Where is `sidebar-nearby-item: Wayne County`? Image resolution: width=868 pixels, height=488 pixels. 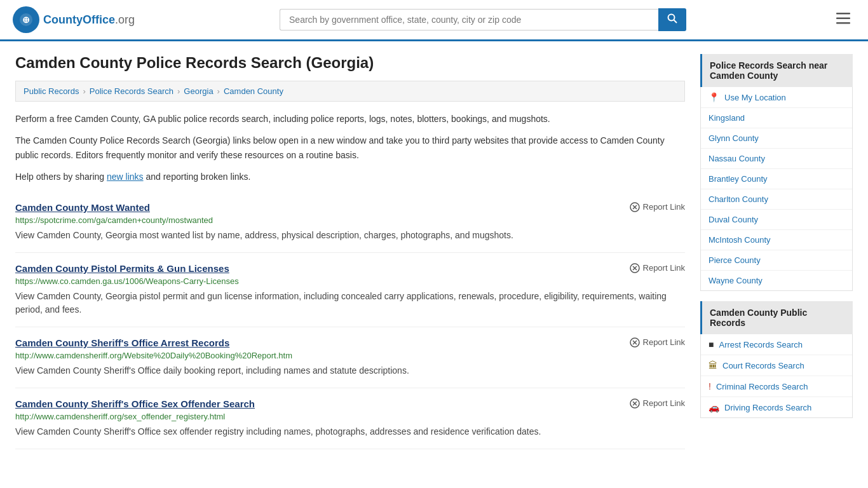
sidebar-nearby-item: Wayne County is located at coordinates (776, 281).